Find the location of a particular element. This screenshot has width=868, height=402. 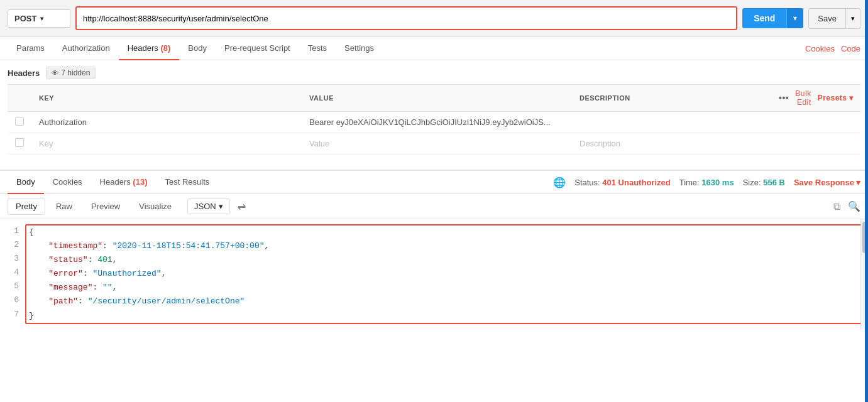

url-bar-wrapper is located at coordinates (406, 18).